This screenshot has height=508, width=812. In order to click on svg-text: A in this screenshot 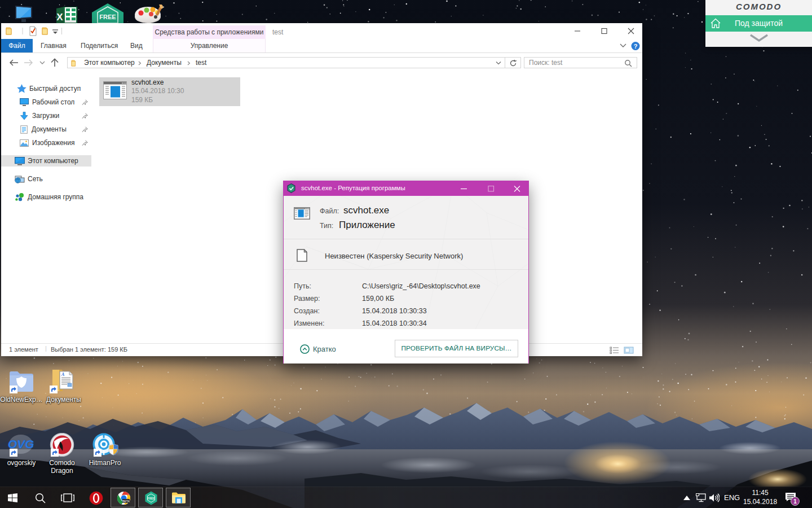, I will do `click(63, 375)`.